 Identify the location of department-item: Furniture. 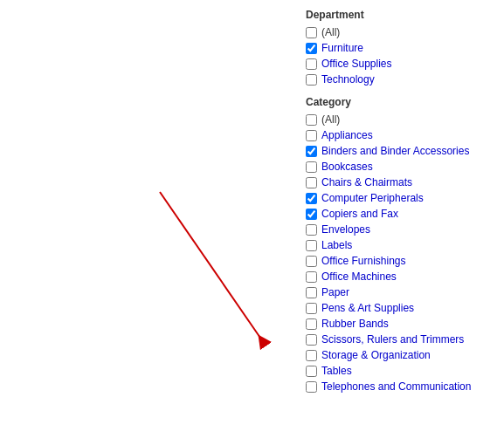
(402, 48).